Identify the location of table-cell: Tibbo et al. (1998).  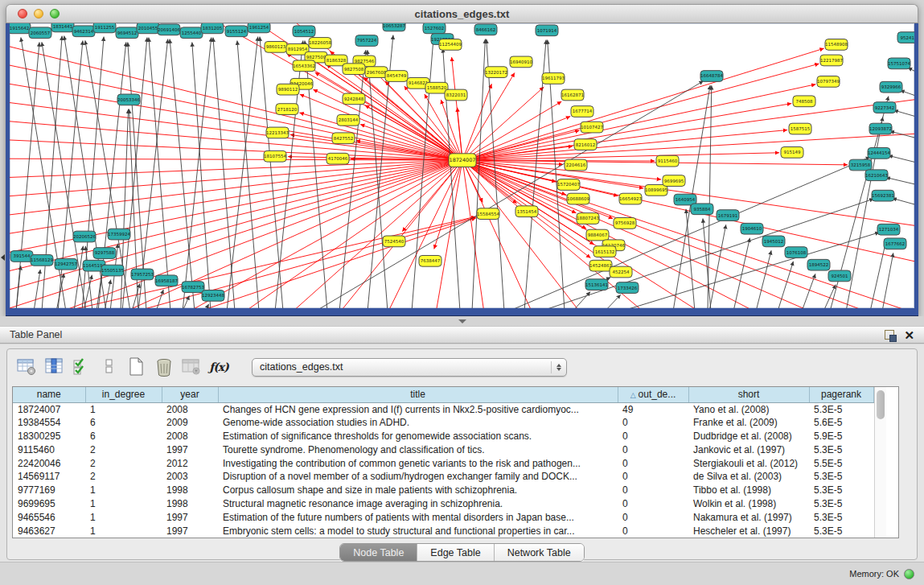
(749, 491).